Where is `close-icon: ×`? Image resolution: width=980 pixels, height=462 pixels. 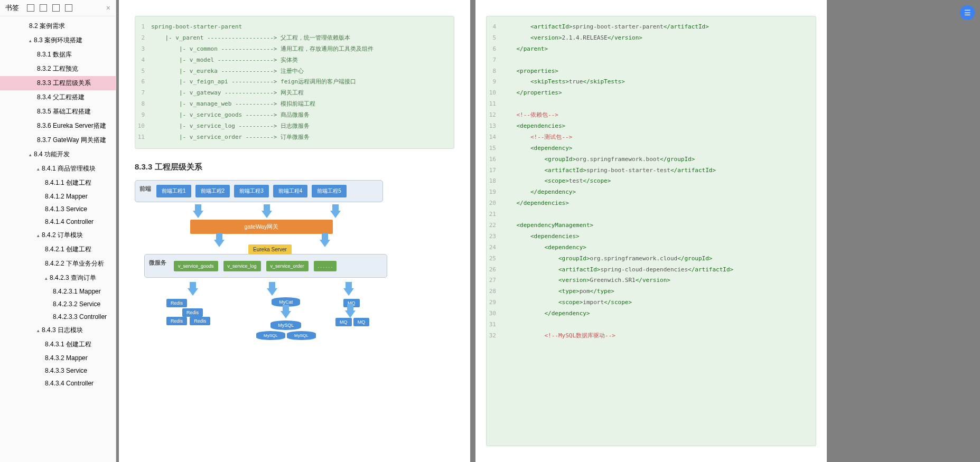 close-icon: × is located at coordinates (108, 8).